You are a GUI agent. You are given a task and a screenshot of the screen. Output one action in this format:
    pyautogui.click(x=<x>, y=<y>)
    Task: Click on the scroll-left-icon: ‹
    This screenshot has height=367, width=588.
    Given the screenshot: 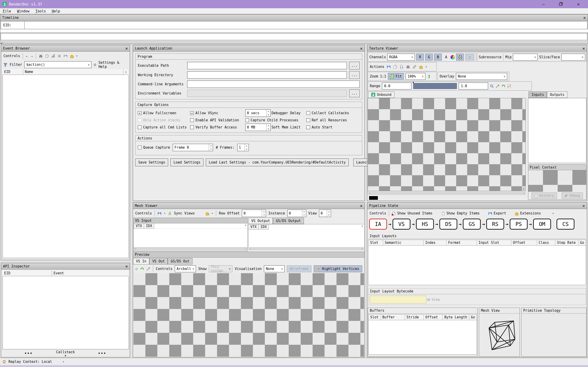 What is the action you would take?
    pyautogui.click(x=250, y=249)
    